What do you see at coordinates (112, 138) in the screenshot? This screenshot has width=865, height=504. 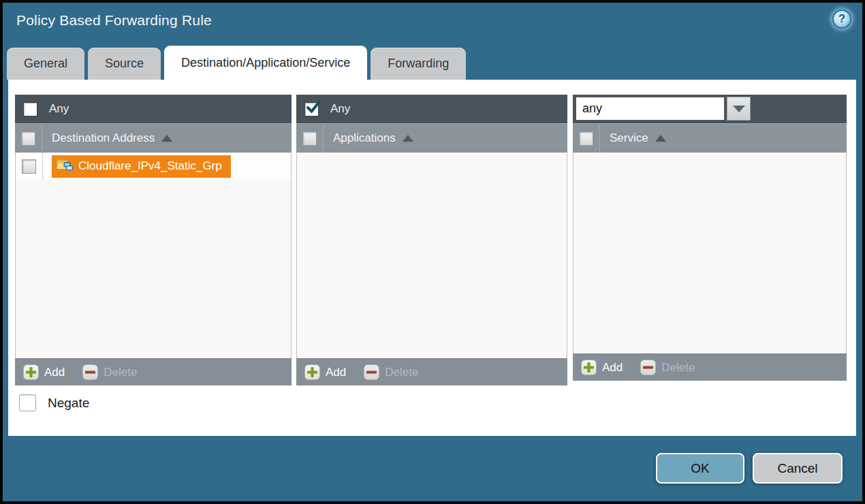 I see `destination-address-column-header: Destination Address` at bounding box center [112, 138].